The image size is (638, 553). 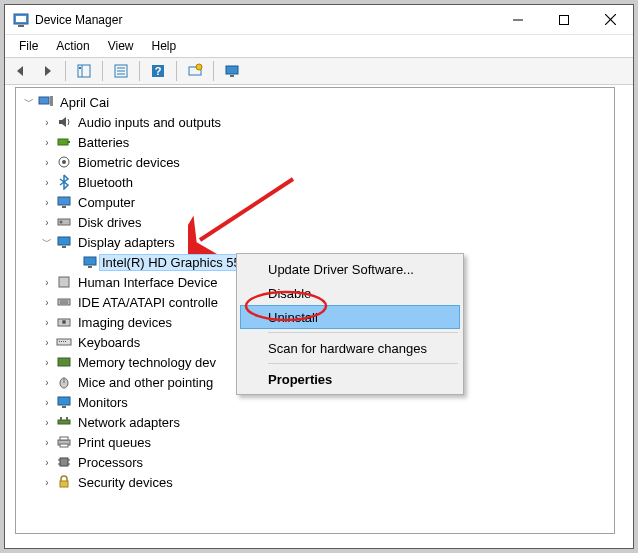 I want to click on tree-item-printqueues: › Print queues, so click(x=315, y=442).